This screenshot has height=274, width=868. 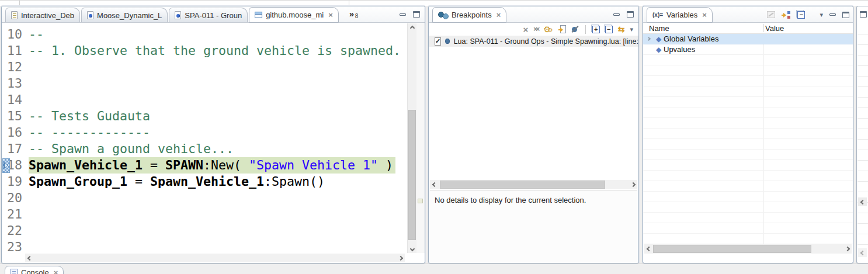 I want to click on line-number: 23, so click(x=15, y=246).